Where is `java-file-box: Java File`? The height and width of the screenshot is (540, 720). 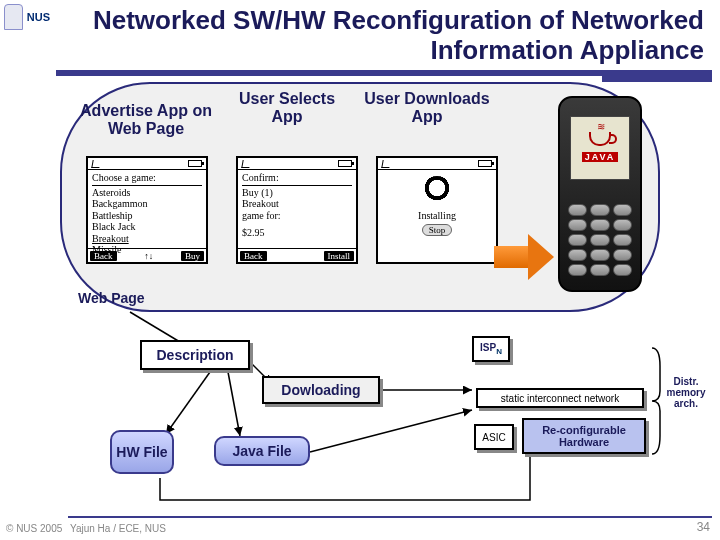 java-file-box: Java File is located at coordinates (262, 451).